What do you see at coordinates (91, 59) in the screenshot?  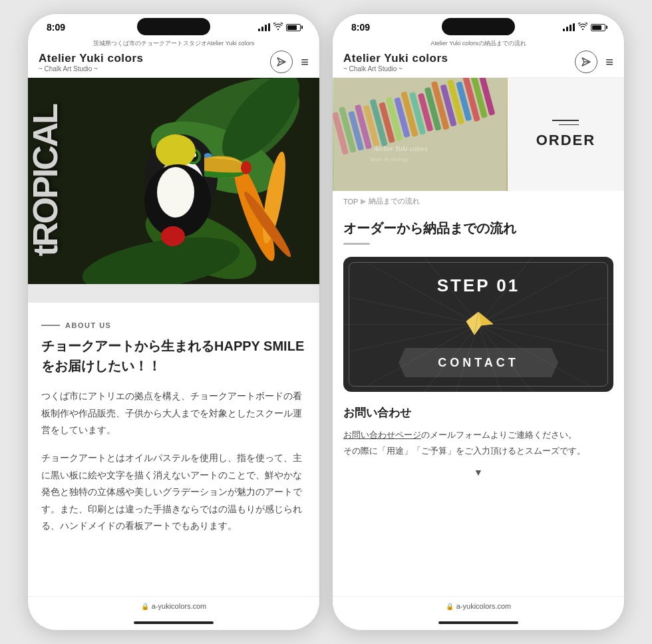 I see `brand-name-1: Atelier Yuki colors` at bounding box center [91, 59].